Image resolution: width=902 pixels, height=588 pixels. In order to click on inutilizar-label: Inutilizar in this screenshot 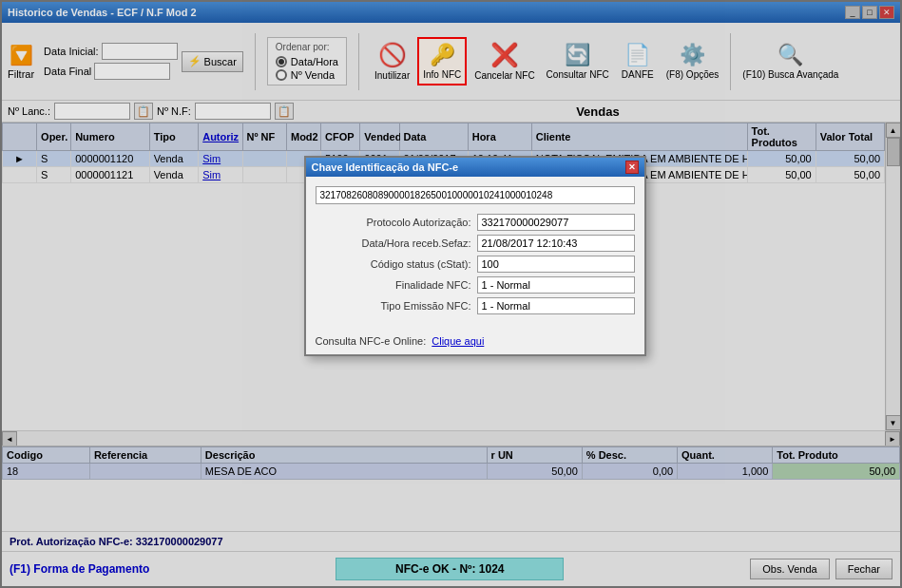, I will do `click(392, 76)`.